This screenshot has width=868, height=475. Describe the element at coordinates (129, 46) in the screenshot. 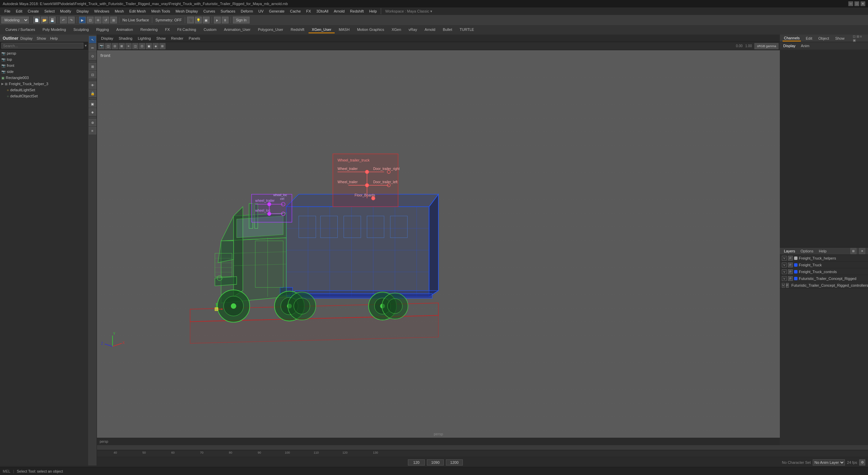

I see `vp-toggle4: ≡` at that location.